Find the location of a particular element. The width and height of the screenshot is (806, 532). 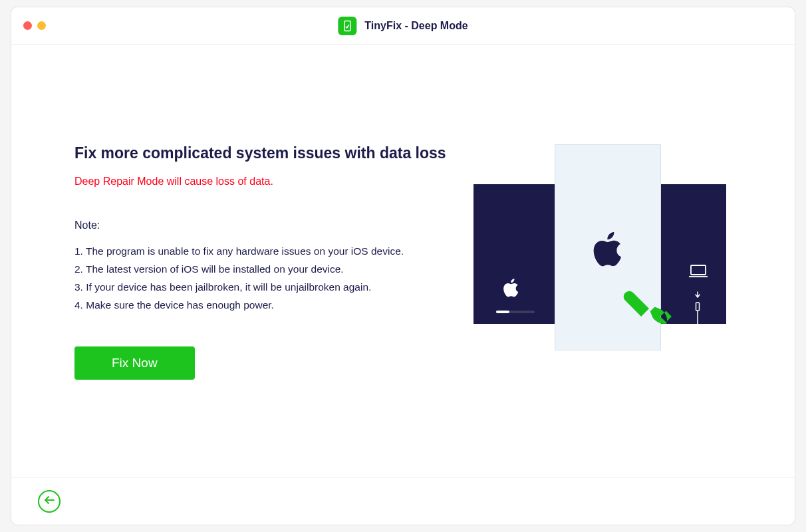

page-heading: Fix more complicated system issues with … is located at coordinates (261, 153).